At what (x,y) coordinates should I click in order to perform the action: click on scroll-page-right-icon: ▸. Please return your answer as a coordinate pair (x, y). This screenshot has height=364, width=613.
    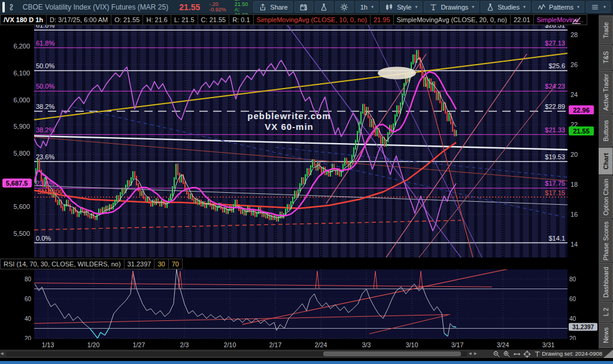
    Looking at the image, I should click on (475, 353).